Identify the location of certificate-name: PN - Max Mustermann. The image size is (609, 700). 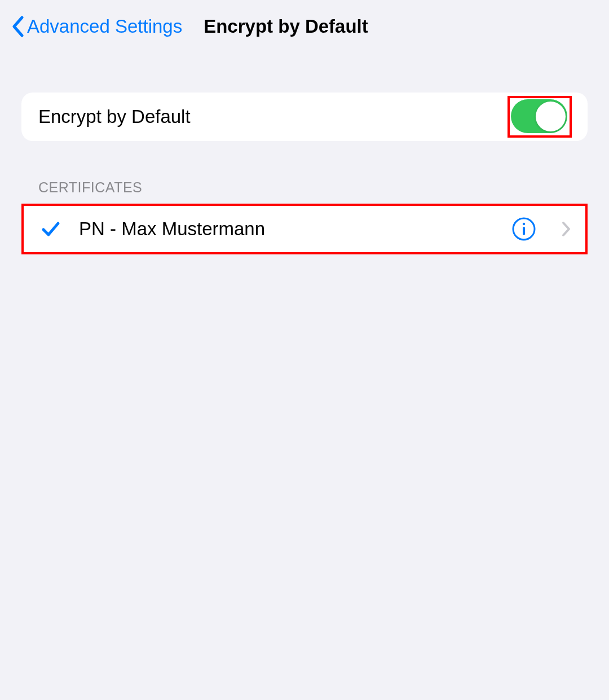
(286, 229).